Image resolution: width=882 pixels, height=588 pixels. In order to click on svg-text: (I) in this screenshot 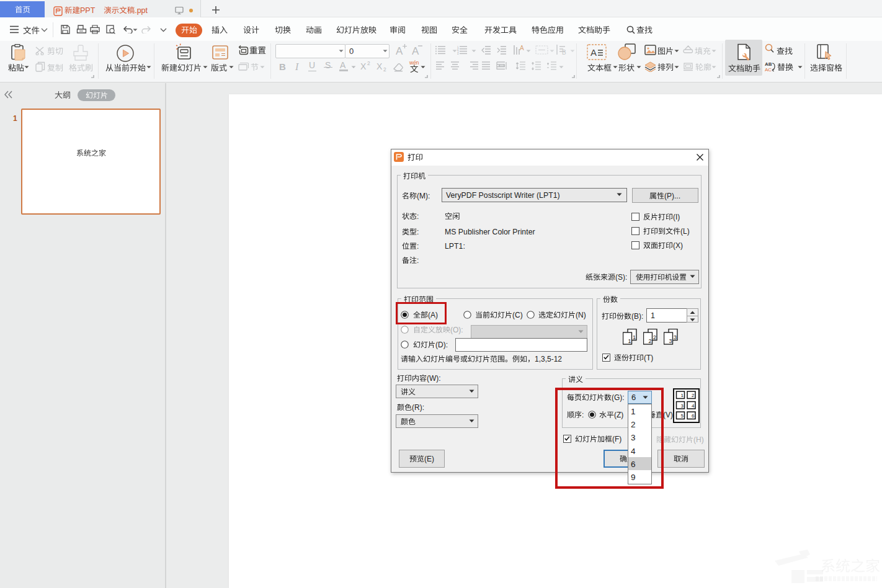, I will do `click(676, 217)`.